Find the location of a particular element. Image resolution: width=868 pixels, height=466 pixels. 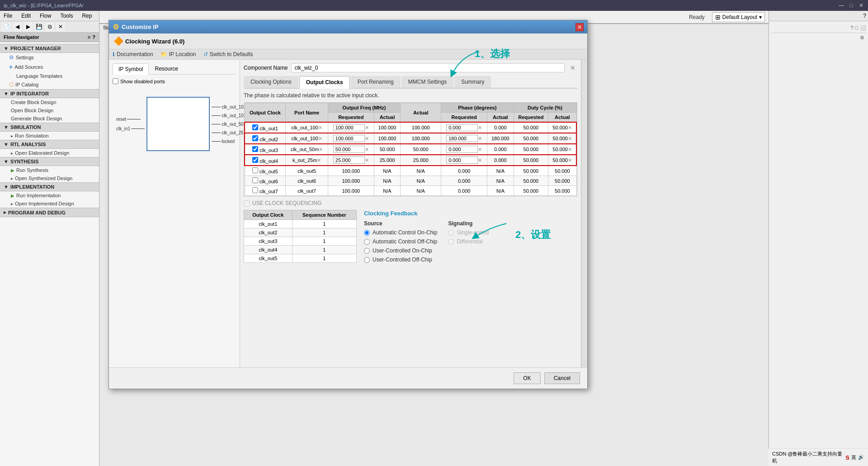

reports-menu: Rep is located at coordinates (87, 16).